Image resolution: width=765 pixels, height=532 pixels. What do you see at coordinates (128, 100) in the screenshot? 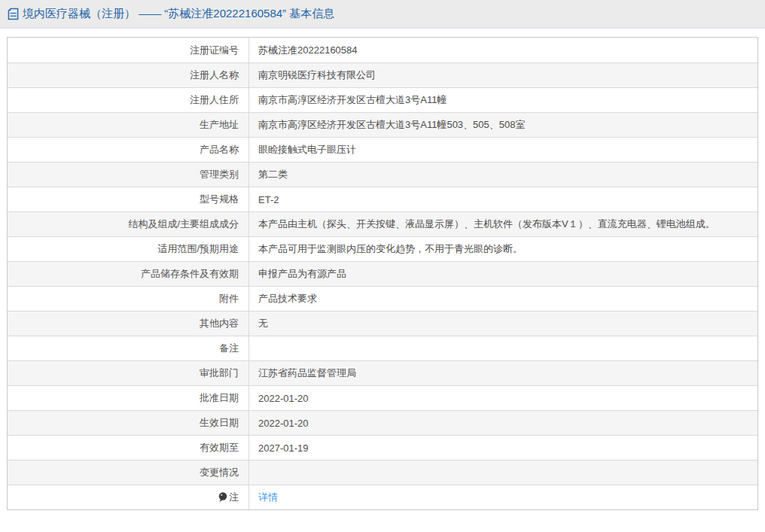
I see `row-label: 注册人住所` at bounding box center [128, 100].